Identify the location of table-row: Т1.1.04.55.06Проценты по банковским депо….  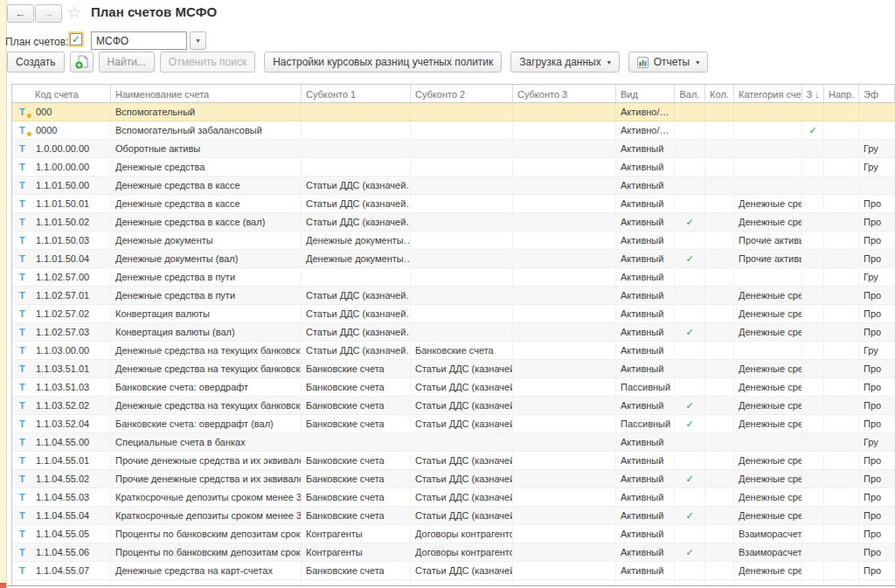
(454, 552).